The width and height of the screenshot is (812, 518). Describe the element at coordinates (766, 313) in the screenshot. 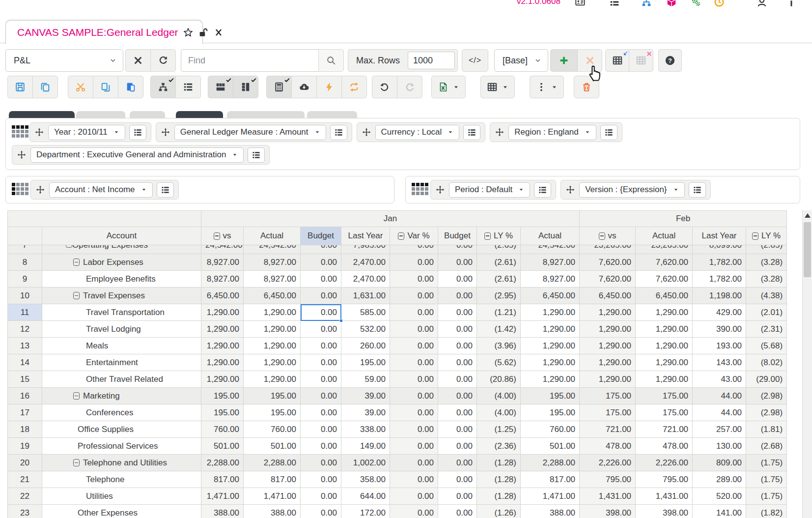

I see `value-cell: (2.01)` at that location.